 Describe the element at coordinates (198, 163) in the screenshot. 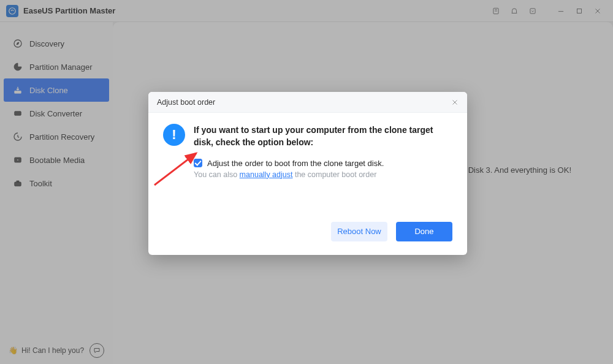

I see `checkbox-input` at that location.